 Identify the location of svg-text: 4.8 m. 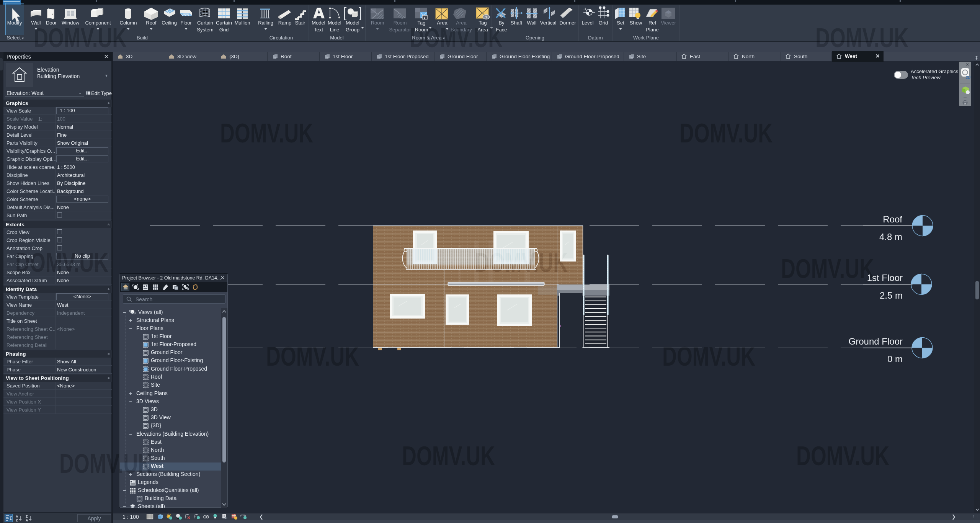
(891, 237).